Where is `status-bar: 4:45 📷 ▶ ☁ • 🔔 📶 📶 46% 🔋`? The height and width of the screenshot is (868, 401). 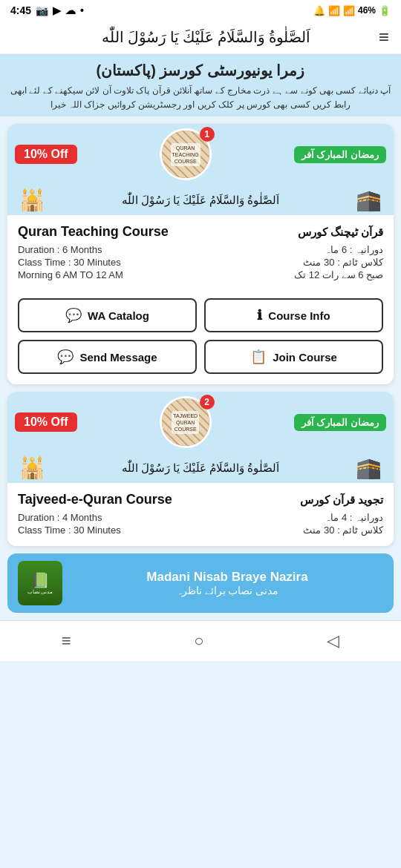 status-bar: 4:45 📷 ▶ ☁ • 🔔 📶 📶 46% 🔋 is located at coordinates (200, 10).